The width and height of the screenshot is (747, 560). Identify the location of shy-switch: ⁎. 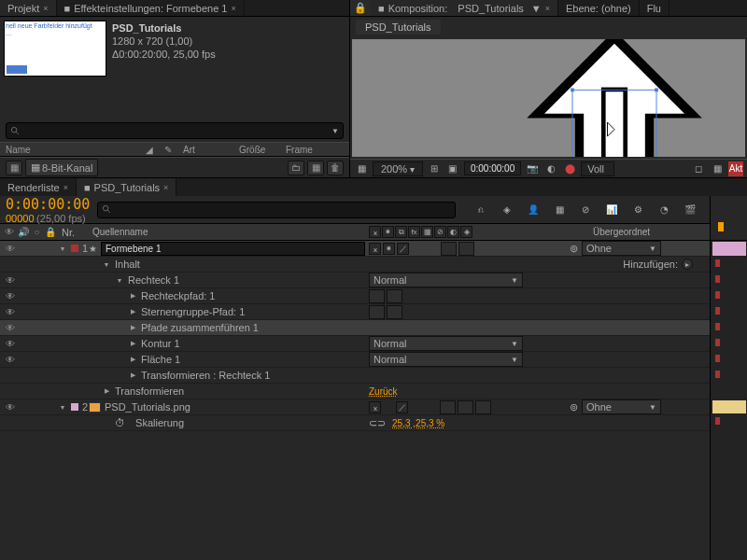
(375, 248).